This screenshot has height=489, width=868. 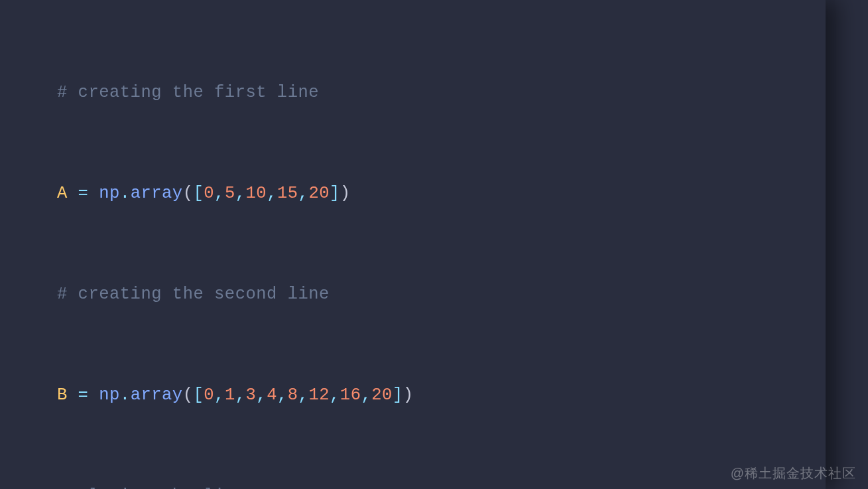 I want to click on number: 4, so click(x=272, y=395).